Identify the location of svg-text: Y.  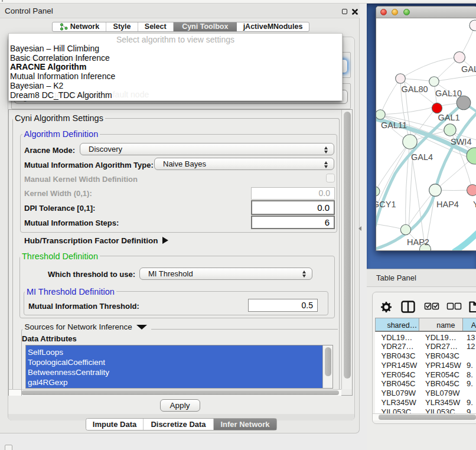
(475, 204).